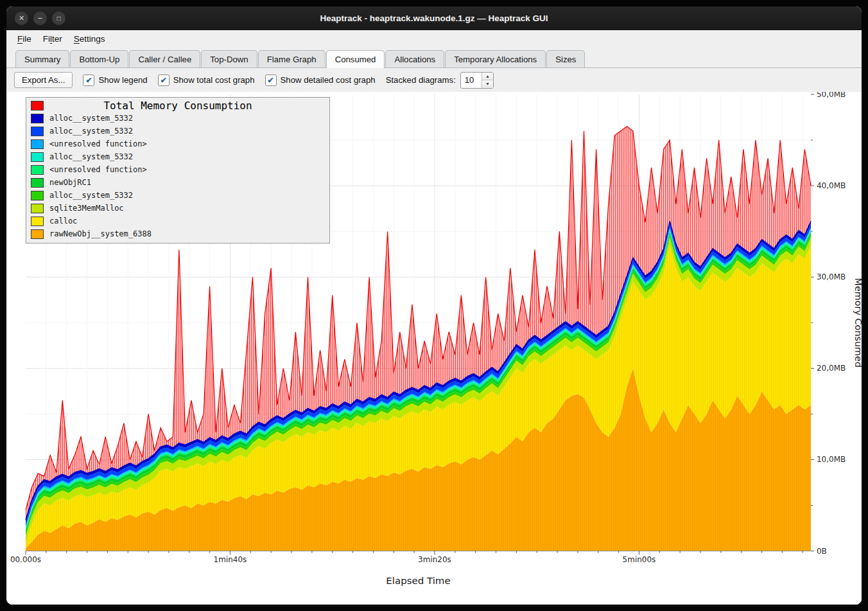 This screenshot has width=868, height=611. I want to click on toolbar: Export As... ✔Show legend✔Show total cos…, so click(434, 80).